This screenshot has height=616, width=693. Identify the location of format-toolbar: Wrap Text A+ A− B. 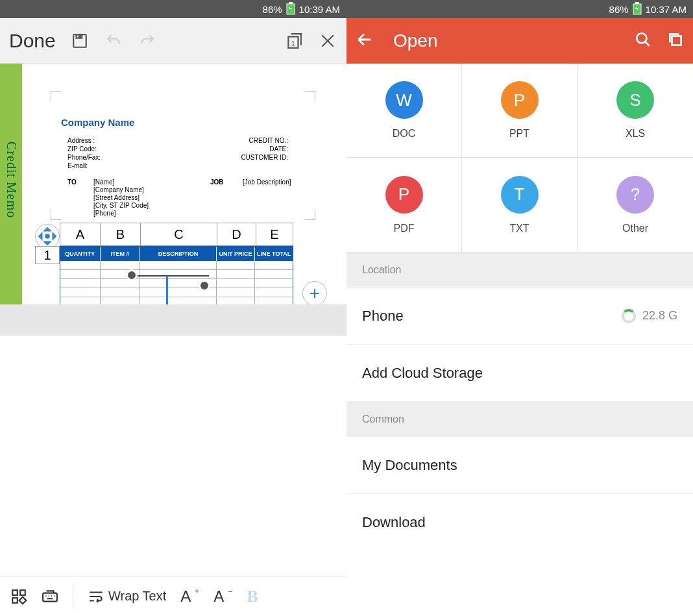
(173, 596).